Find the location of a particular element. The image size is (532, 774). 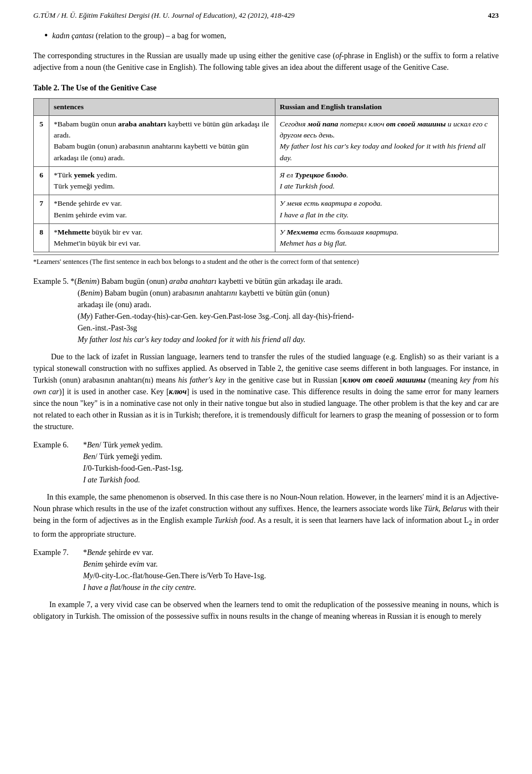

example-6-content: *Ben/ Türk yemek yedim. Ben/ Türk yemeği… is located at coordinates (291, 462).